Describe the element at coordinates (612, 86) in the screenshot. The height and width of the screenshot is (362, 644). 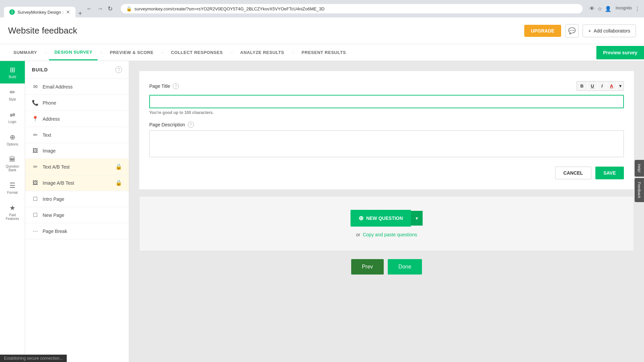
I see `color-button: A` at that location.